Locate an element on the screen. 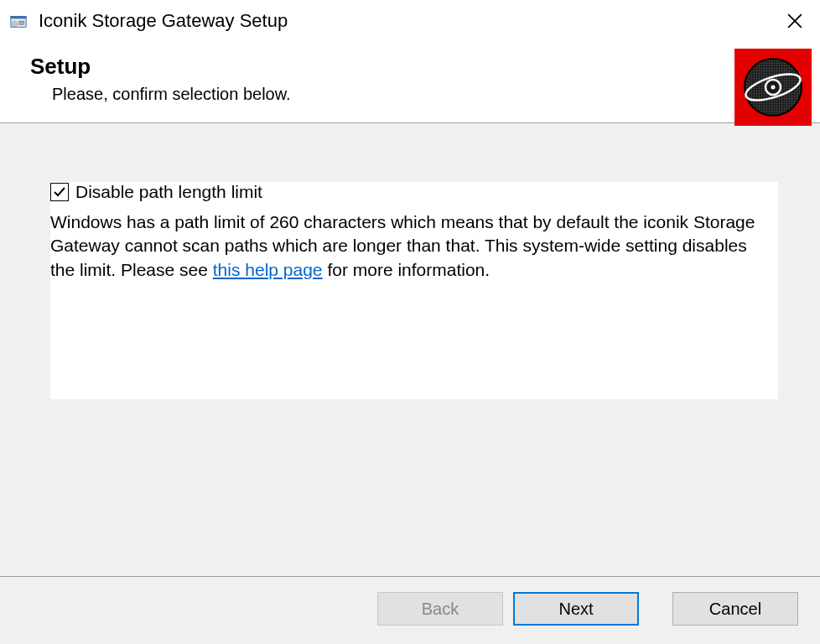 This screenshot has width=820, height=644. disc-icon is located at coordinates (773, 87).